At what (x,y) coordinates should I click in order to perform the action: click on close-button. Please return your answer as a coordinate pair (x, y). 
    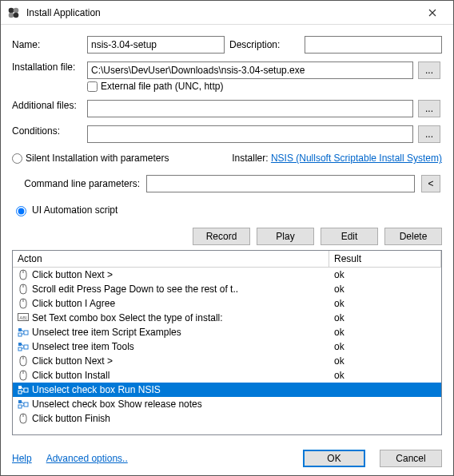
    Looking at the image, I should click on (432, 13).